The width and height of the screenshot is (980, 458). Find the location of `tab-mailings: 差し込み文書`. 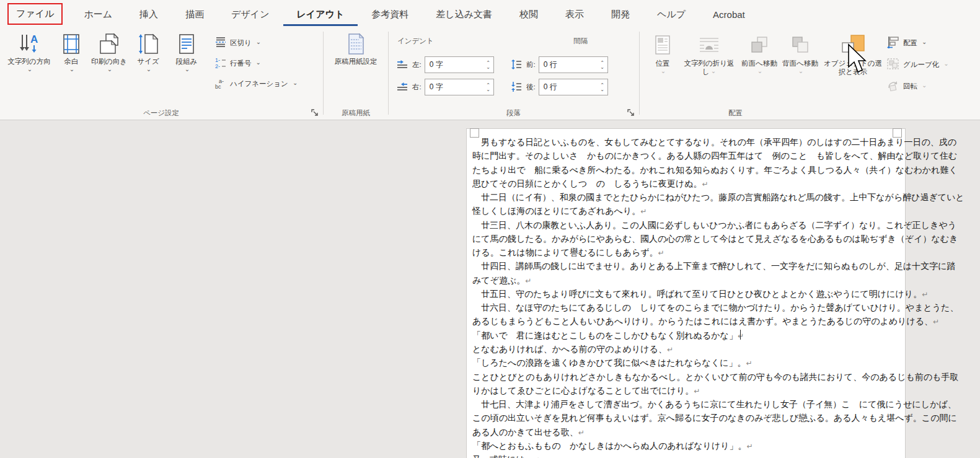

tab-mailings: 差し込み文書 is located at coordinates (464, 14).